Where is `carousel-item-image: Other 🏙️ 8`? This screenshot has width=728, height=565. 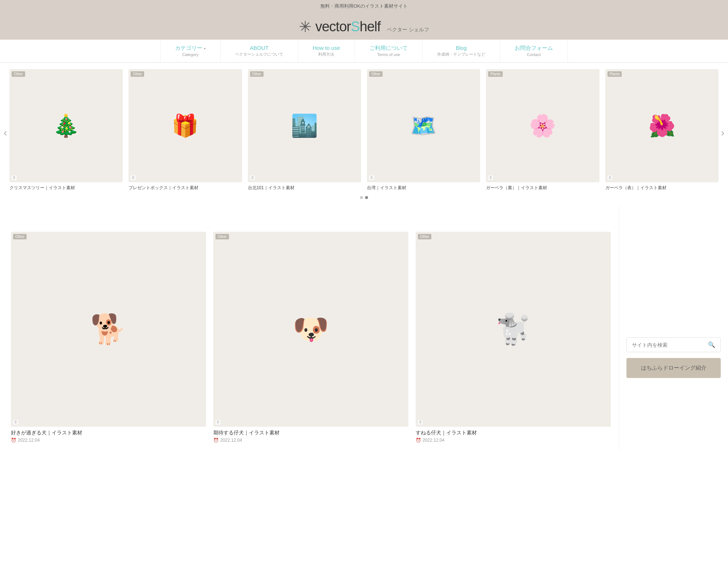 carousel-item-image: Other 🏙️ 8 is located at coordinates (304, 126).